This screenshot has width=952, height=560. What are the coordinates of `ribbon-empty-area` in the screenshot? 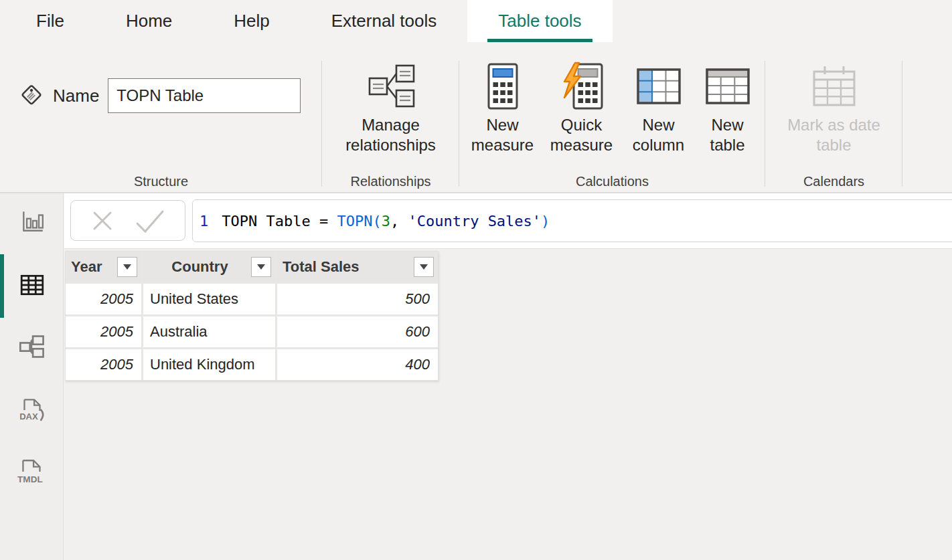 It's located at (927, 117).